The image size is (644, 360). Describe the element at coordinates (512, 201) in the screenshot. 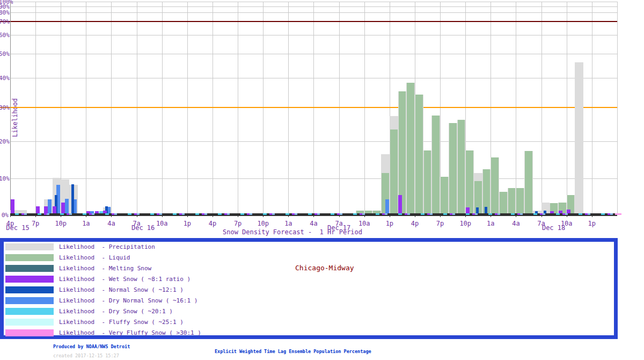

I see `bar-liquid-h59` at that location.